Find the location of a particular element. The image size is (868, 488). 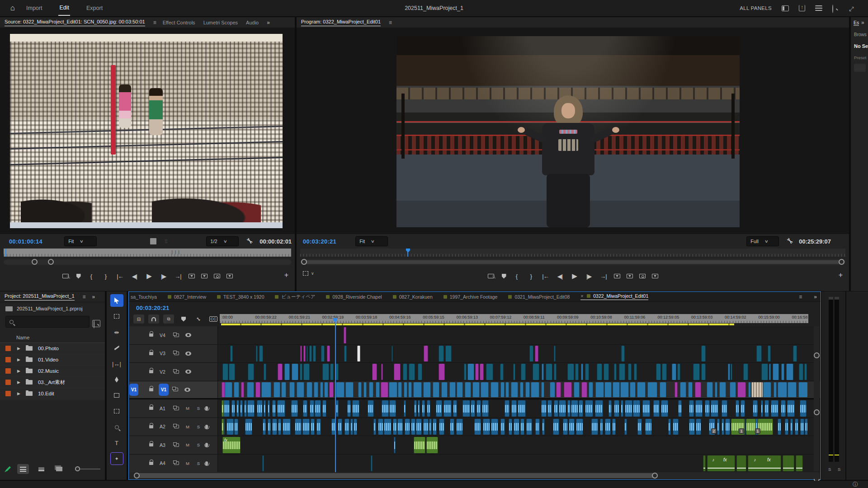

source-patch-V1: V1 is located at coordinates (134, 389).